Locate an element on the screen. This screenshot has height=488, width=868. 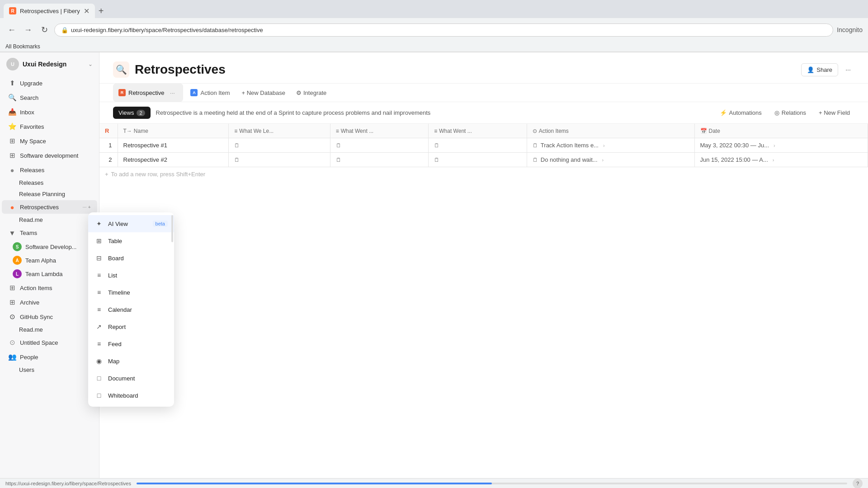
sidebar-item-release-planning: Release Planning is located at coordinates (50, 194).